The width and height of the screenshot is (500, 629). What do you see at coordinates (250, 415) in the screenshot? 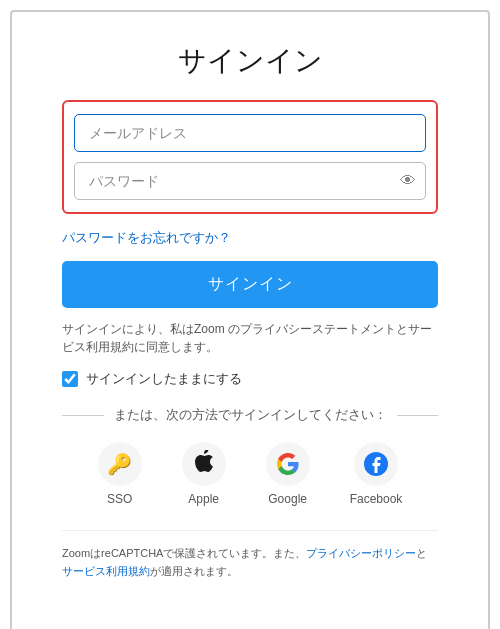
I see `divider-text: または、次の方法でサインインしてください：` at bounding box center [250, 415].